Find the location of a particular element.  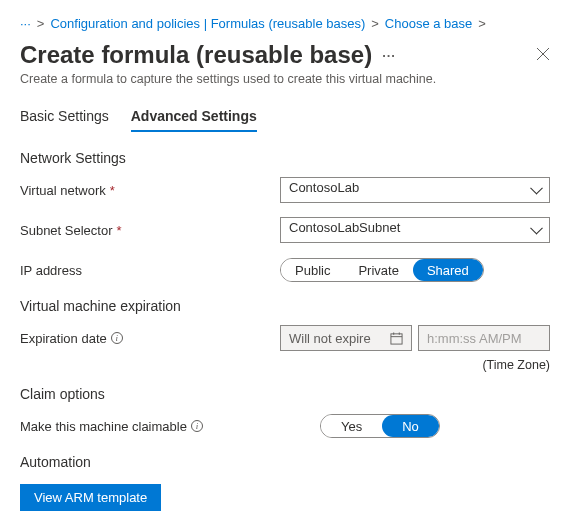

more-actions-icon: ··· is located at coordinates (389, 56).